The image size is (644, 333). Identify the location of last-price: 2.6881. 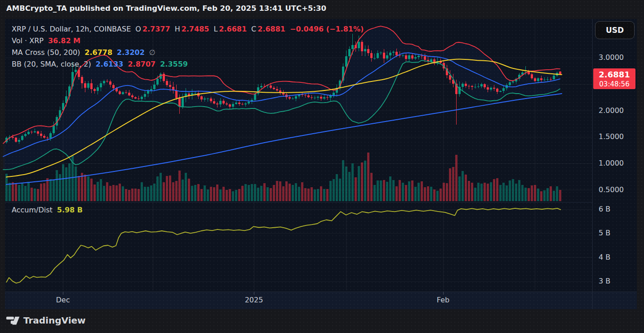
(614, 75).